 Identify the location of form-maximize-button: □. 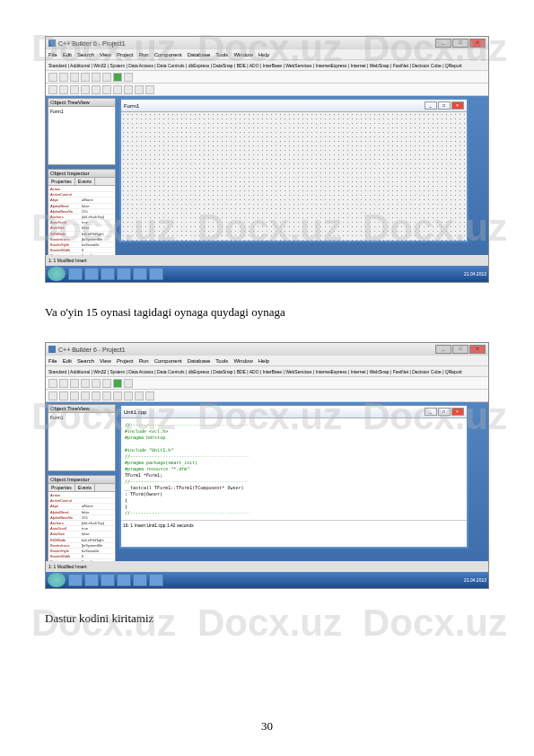
(444, 106).